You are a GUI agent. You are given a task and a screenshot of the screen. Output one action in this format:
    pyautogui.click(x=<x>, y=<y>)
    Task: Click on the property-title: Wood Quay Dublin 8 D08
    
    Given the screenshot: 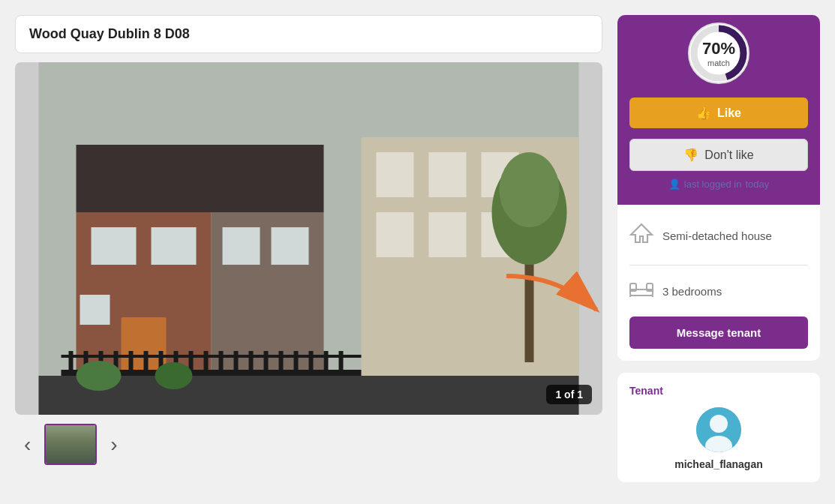 What is the action you would take?
    pyautogui.click(x=309, y=34)
    